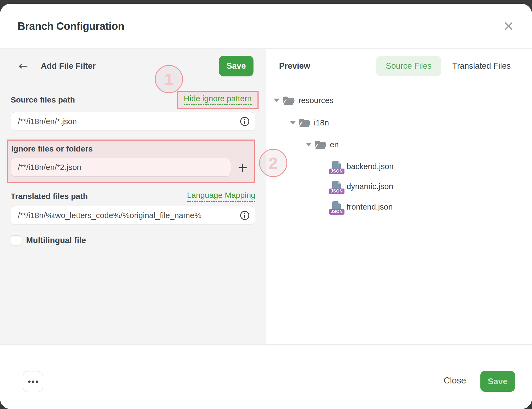 Image resolution: width=532 pixels, height=409 pixels. What do you see at coordinates (29, 382) in the screenshot?
I see `ellipsis-icon` at bounding box center [29, 382].